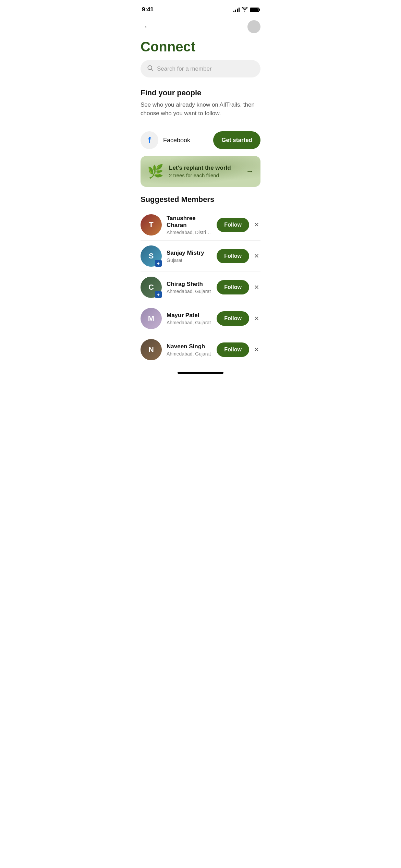 The height and width of the screenshot is (868, 401). What do you see at coordinates (200, 69) in the screenshot?
I see `search-bar: Search for a member` at bounding box center [200, 69].